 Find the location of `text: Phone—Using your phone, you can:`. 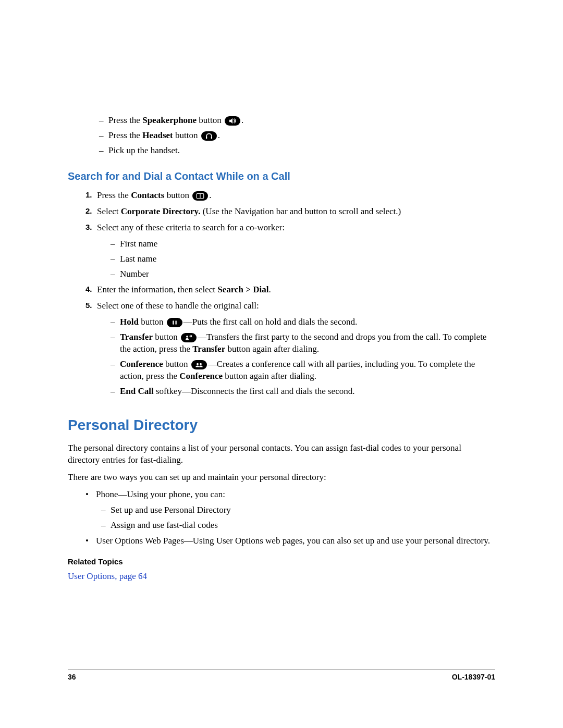

text: Phone—Using your phone, you can: is located at coordinates (161, 494).